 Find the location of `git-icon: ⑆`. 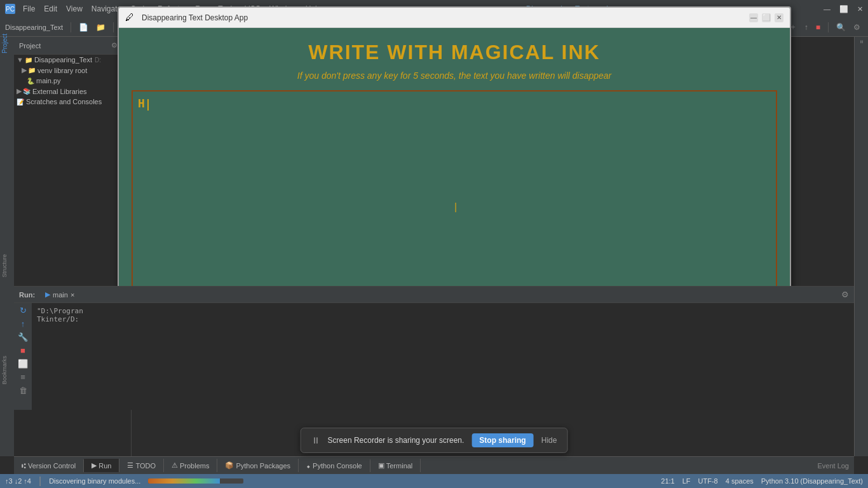

git-icon: ⑆ is located at coordinates (24, 466).